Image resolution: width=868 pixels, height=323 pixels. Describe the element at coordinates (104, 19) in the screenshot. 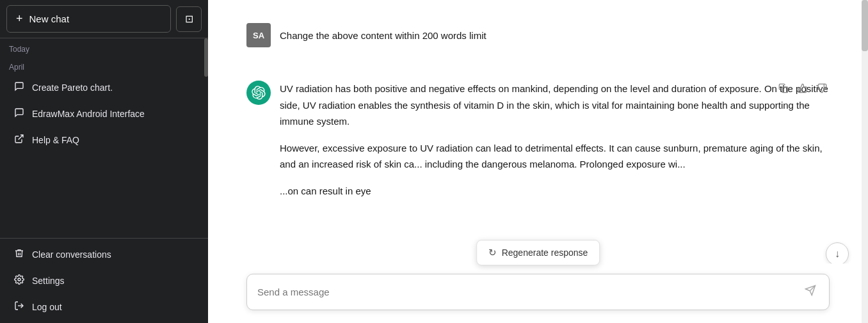

I see `sidebar-top: + New chat ⊡` at that location.